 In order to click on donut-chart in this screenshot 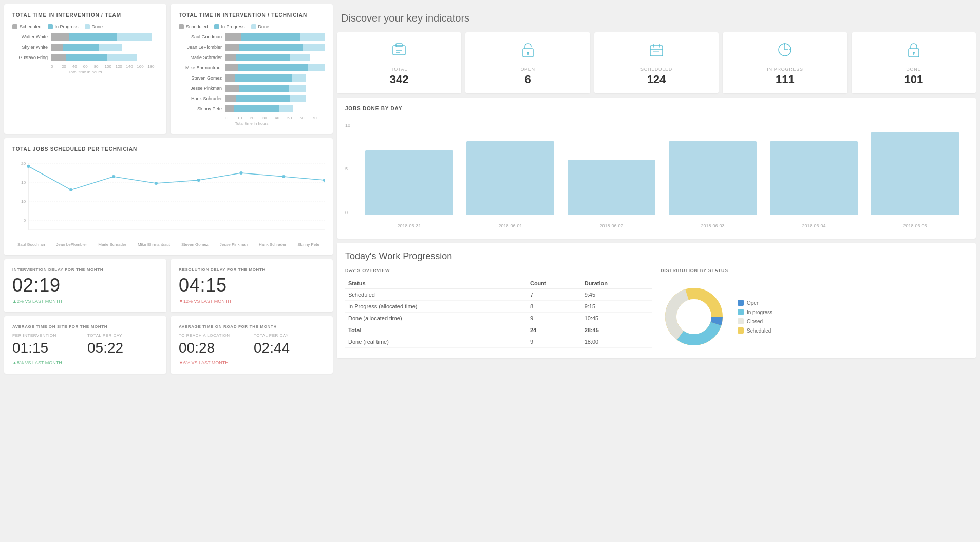, I will do `click(694, 317)`.